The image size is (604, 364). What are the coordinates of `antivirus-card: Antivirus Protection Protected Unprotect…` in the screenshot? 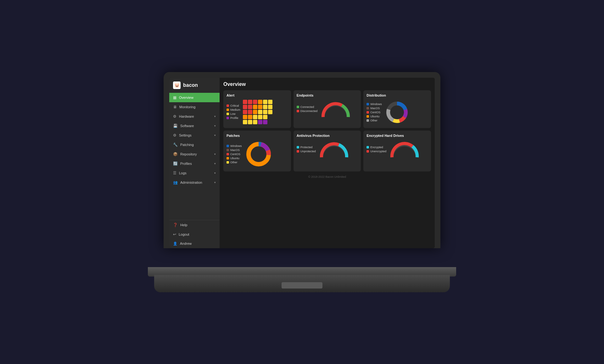 It's located at (327, 151).